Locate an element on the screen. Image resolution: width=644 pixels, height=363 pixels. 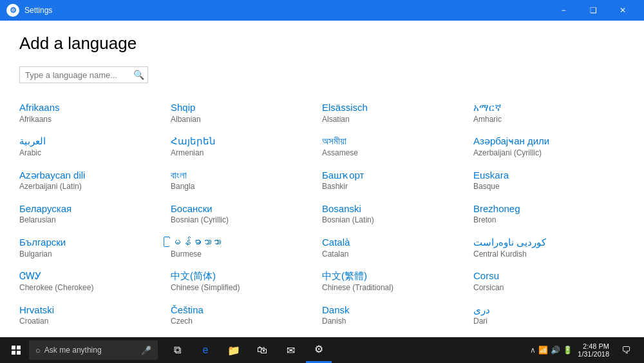
language-item: Elsässisch Alsatian is located at coordinates (398, 113).